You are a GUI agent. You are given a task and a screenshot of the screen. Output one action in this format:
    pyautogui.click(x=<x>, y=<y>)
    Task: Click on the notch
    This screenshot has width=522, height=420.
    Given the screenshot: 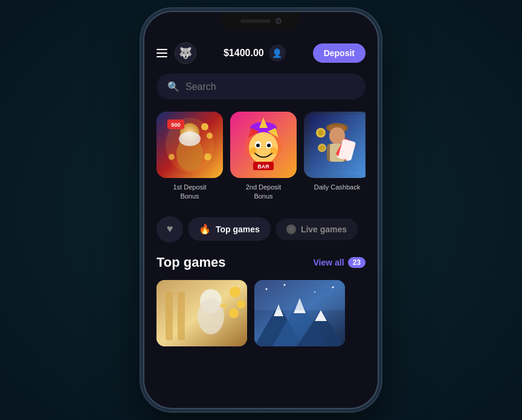 What is the action you would take?
    pyautogui.click(x=261, y=21)
    